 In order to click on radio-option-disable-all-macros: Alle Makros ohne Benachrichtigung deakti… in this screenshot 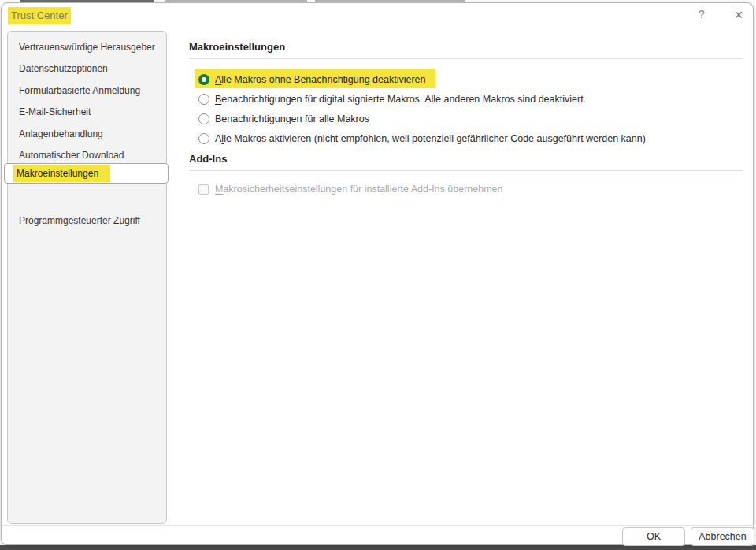, I will do `click(312, 79)`.